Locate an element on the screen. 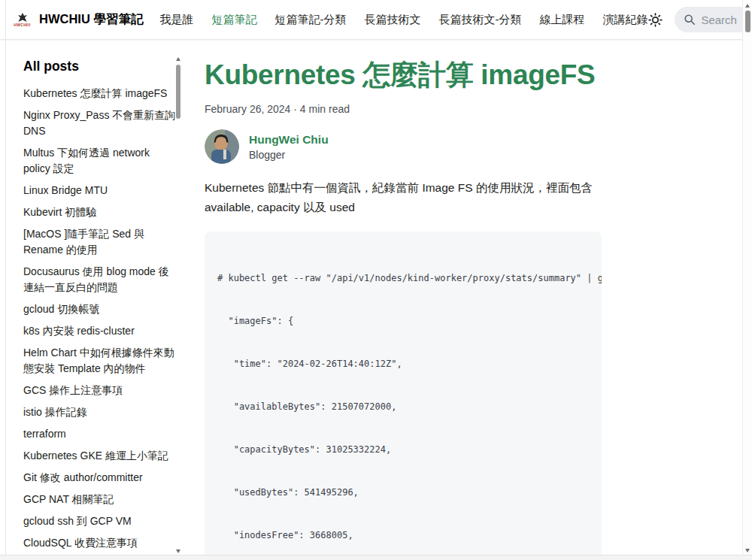 This screenshot has width=752, height=560. intro-paragraph: Kubernetes 節點中有一個資訊，紀錄當前 Image FS 的使用狀況，… is located at coordinates (403, 197).